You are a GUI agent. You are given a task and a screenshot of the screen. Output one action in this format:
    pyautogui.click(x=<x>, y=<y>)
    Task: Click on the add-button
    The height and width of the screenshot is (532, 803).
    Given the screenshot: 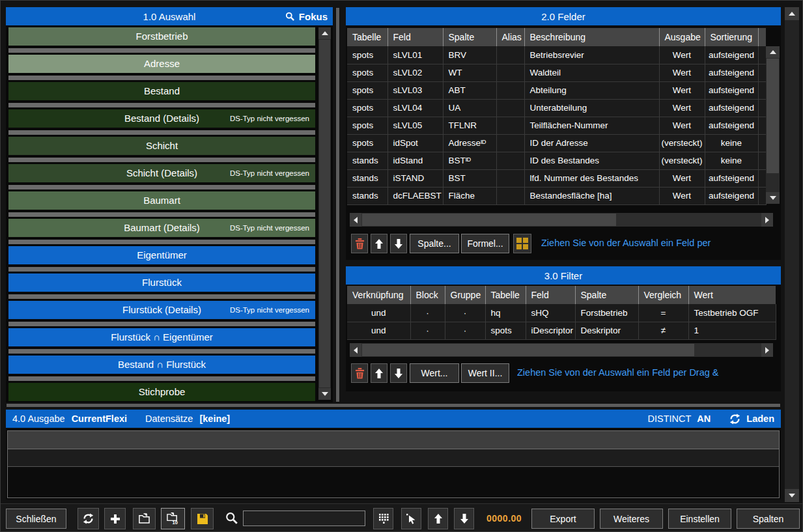 What is the action you would take?
    pyautogui.click(x=115, y=518)
    